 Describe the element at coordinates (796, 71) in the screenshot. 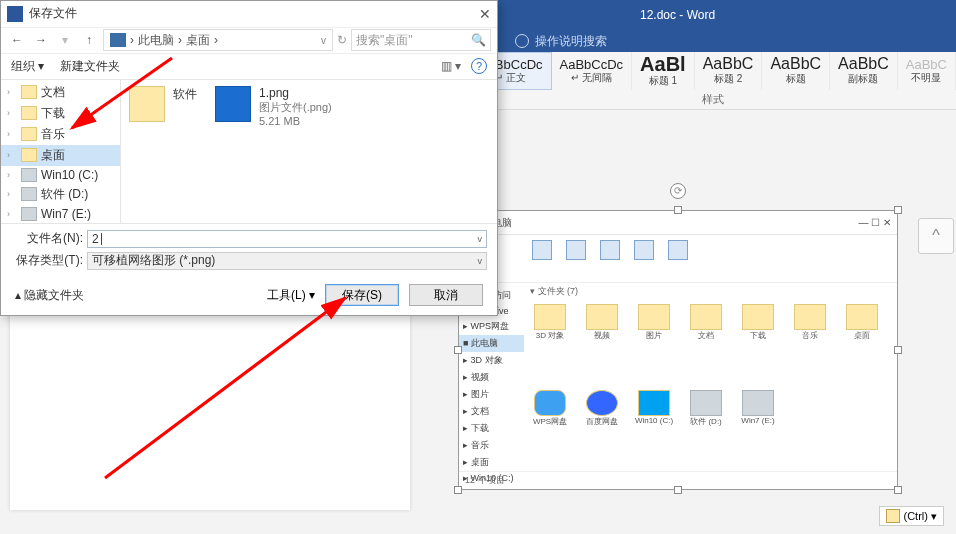

I see `style-item: AaBbC标题` at that location.